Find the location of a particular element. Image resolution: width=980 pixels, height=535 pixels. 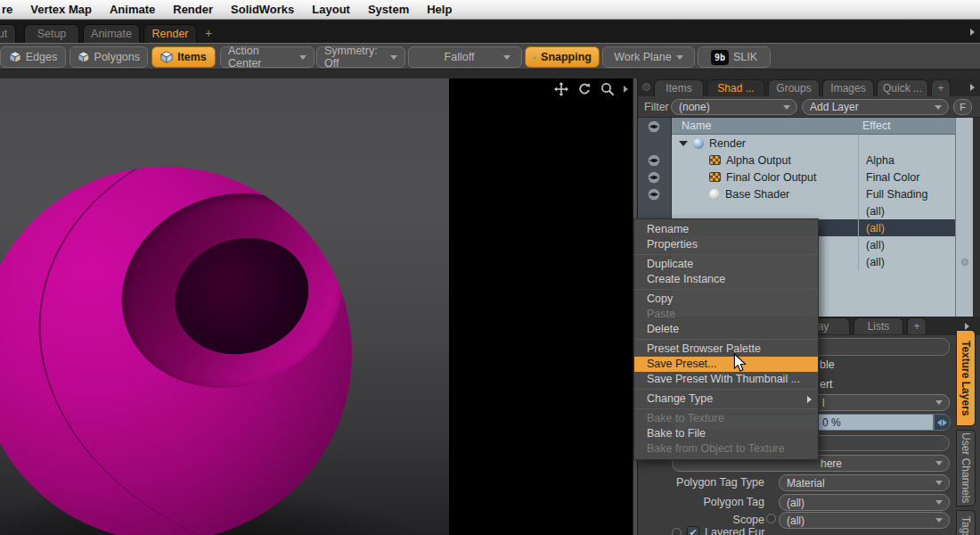

filter-f-button: F is located at coordinates (962, 107).